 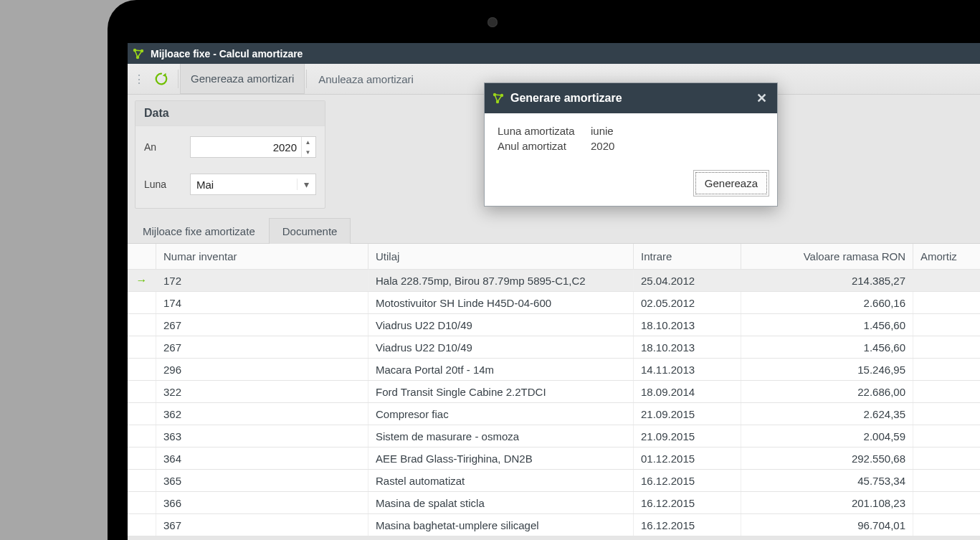 What do you see at coordinates (501, 503) in the screenshot?
I see `cell-tool: Masina de spalat sticla` at bounding box center [501, 503].